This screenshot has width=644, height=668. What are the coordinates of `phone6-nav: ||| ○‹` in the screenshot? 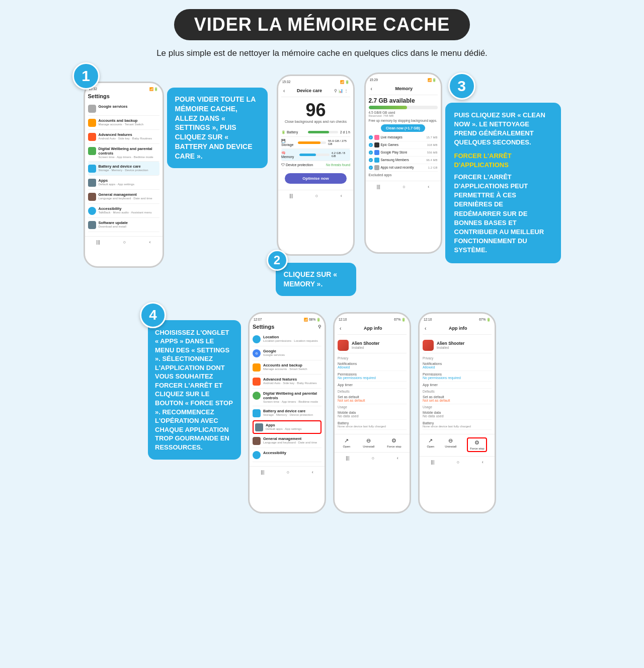 It's located at (457, 461).